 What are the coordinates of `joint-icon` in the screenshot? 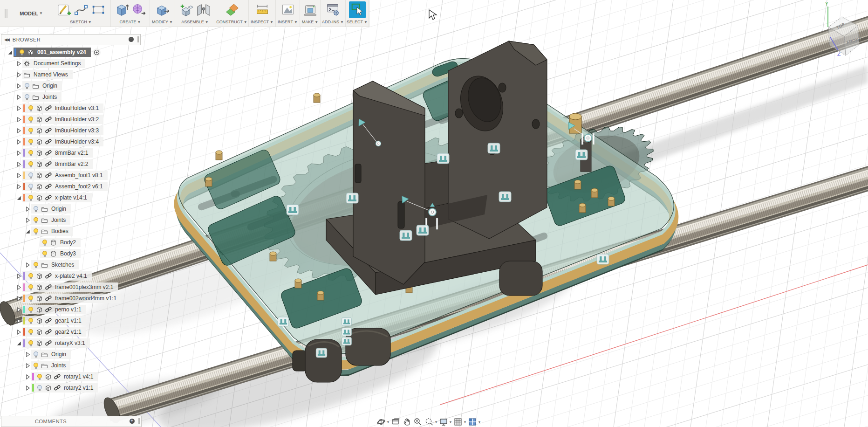 It's located at (204, 10).